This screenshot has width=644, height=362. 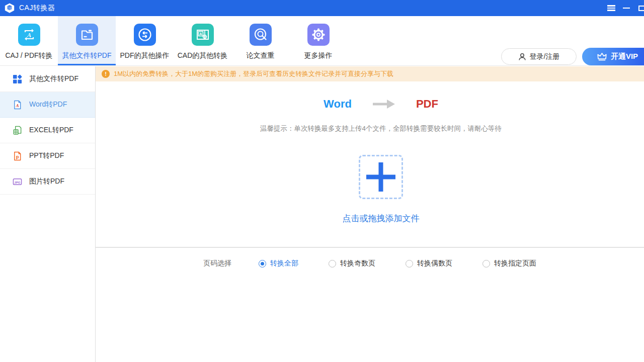 What do you see at coordinates (639, 8) in the screenshot?
I see `maximize-icon` at bounding box center [639, 8].